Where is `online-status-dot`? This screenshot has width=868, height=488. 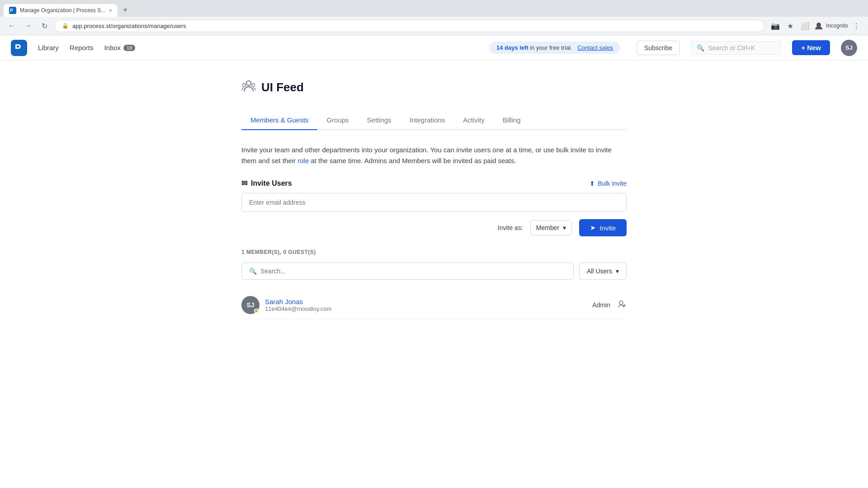
online-status-dot is located at coordinates (256, 311).